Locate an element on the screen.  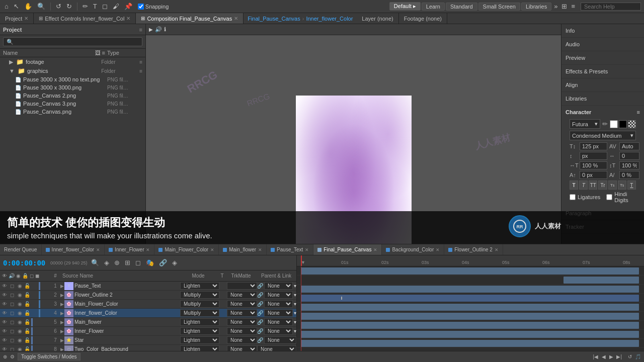
solo-btn: ◈ is located at coordinates (107, 262).